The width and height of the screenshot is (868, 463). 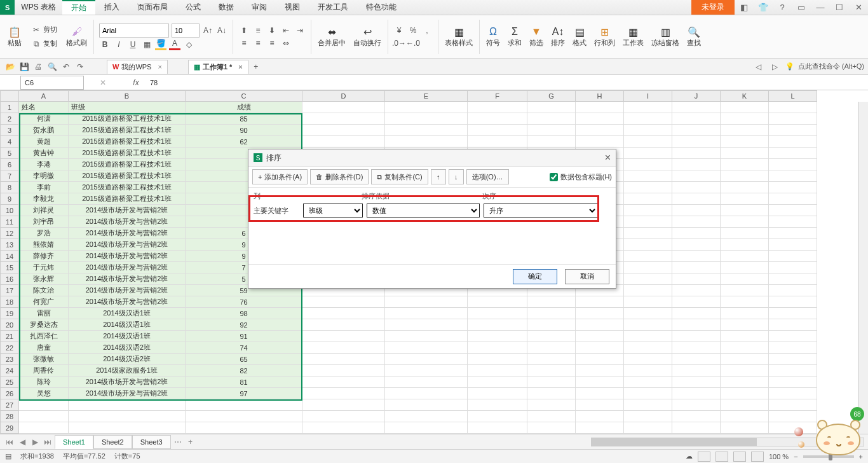 What do you see at coordinates (333, 8) in the screenshot?
I see `menu-tab-7: 开发工具` at bounding box center [333, 8].